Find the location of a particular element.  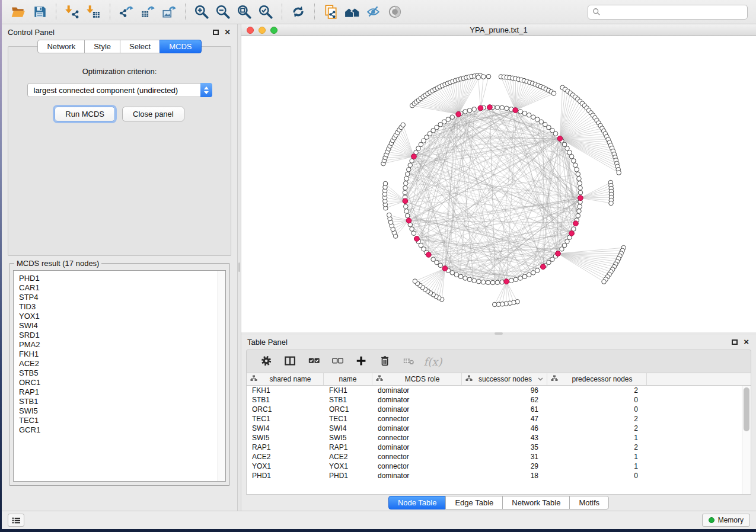

export-image-button is located at coordinates (169, 12).